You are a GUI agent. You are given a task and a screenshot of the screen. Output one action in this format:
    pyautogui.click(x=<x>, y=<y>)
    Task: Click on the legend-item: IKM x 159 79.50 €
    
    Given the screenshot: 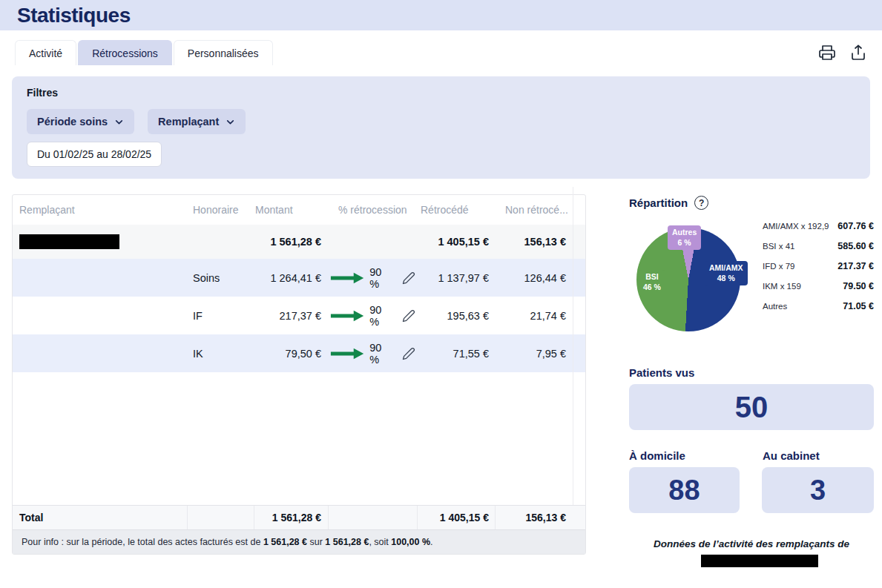 What is the action you would take?
    pyautogui.click(x=818, y=286)
    